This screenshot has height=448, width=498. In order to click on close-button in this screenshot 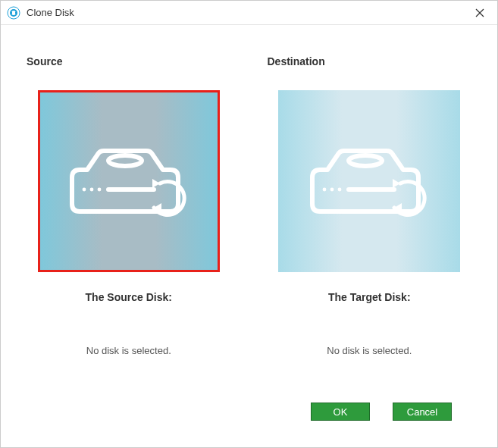, I will do `click(480, 13)`.